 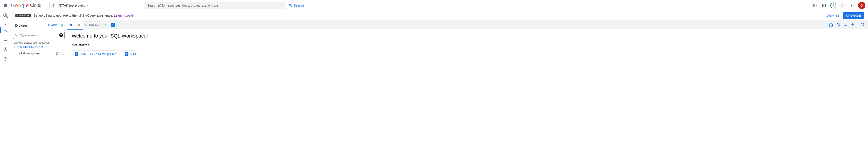 I want to click on sandbox-badge: SANDBOX, so click(x=23, y=16).